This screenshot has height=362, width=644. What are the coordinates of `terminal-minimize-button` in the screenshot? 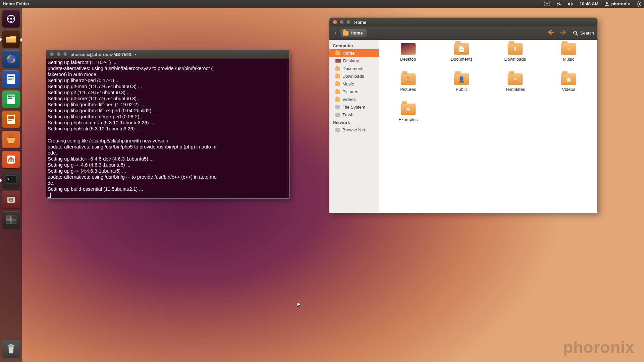 It's located at (59, 54).